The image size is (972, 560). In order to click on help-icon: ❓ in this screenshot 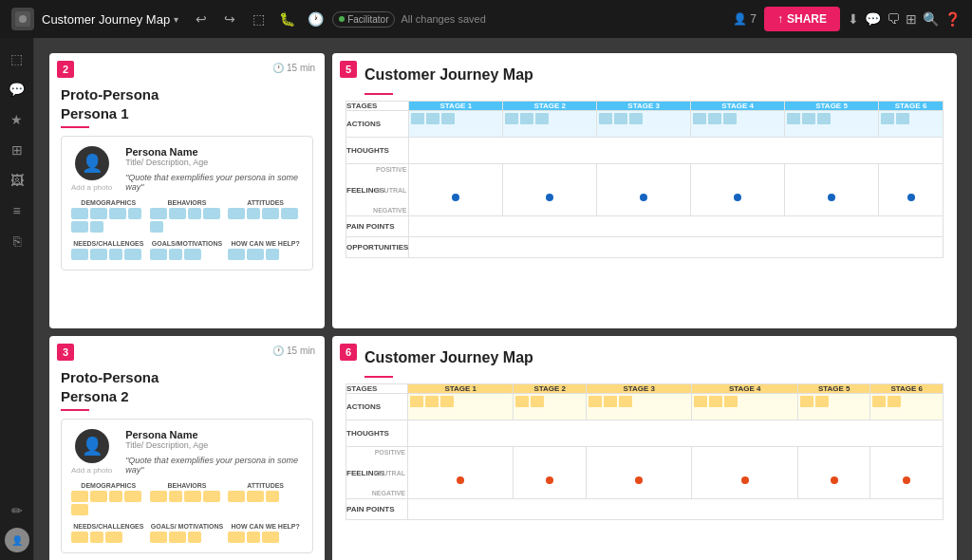, I will do `click(953, 19)`.